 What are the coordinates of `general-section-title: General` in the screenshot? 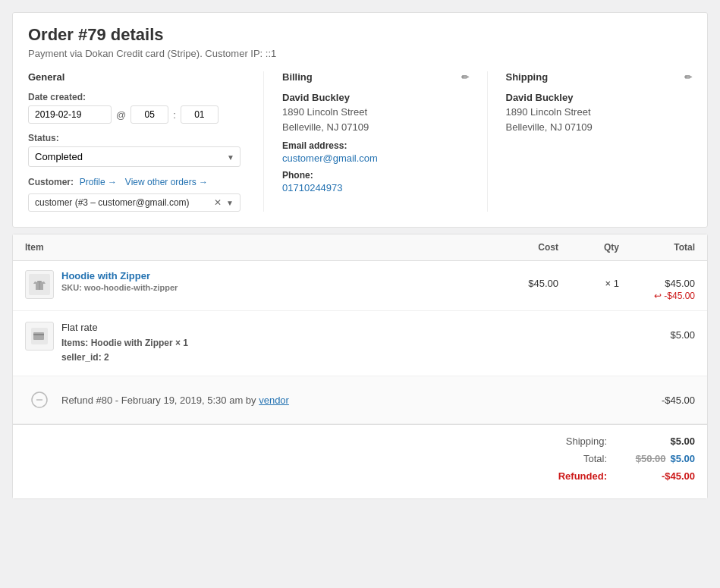 It's located at (46, 77).